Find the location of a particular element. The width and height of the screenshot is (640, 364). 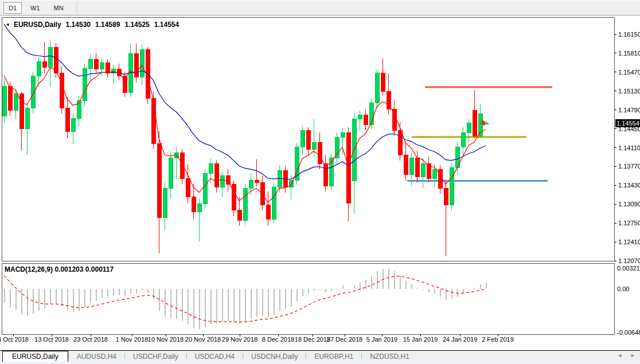

date-axis-label: 8 Dec 2018 is located at coordinates (278, 339).